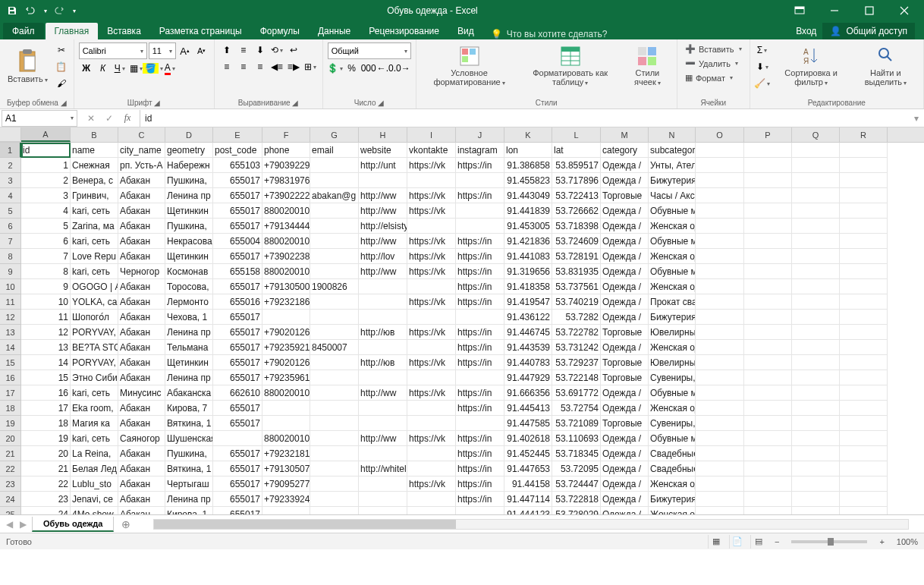  What do you see at coordinates (287, 256) in the screenshot?
I see `cell: +73902238797, 88002` at bounding box center [287, 256].